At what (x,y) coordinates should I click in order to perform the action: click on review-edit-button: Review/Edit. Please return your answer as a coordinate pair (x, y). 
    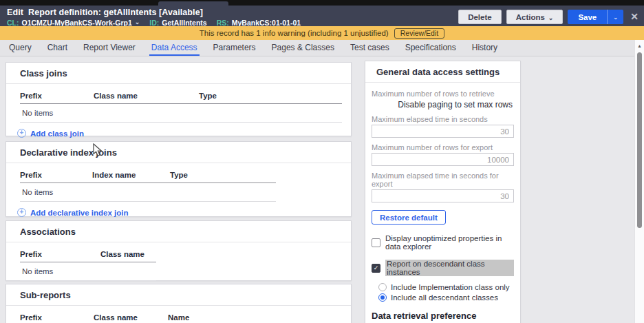
    Looking at the image, I should click on (420, 33).